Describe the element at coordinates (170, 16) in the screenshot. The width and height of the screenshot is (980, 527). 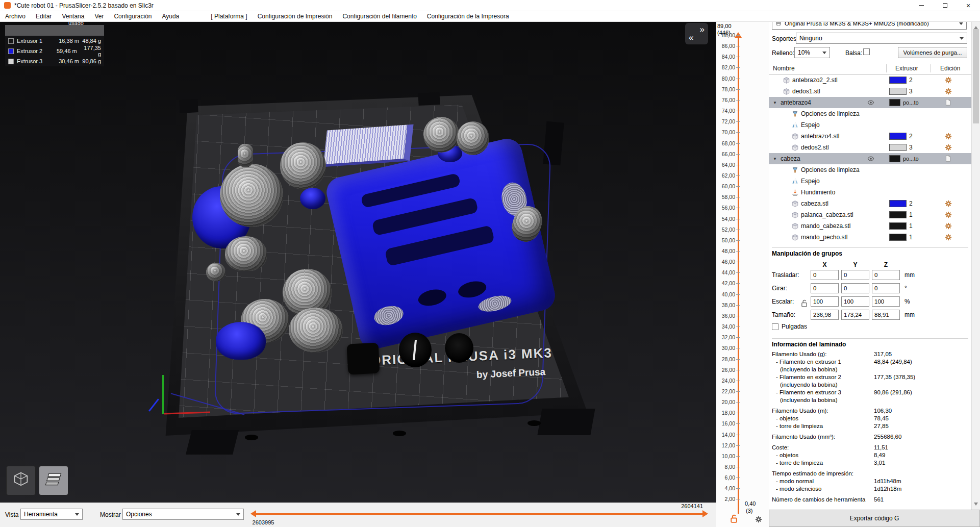
I see `menu-item-ayuda: Ayuda` at that location.